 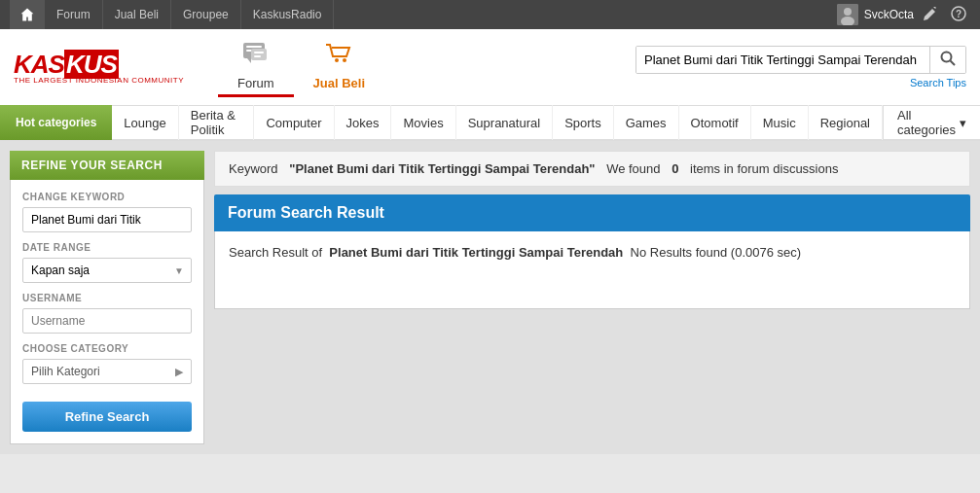 I want to click on forum-nav-icon, so click(x=256, y=56).